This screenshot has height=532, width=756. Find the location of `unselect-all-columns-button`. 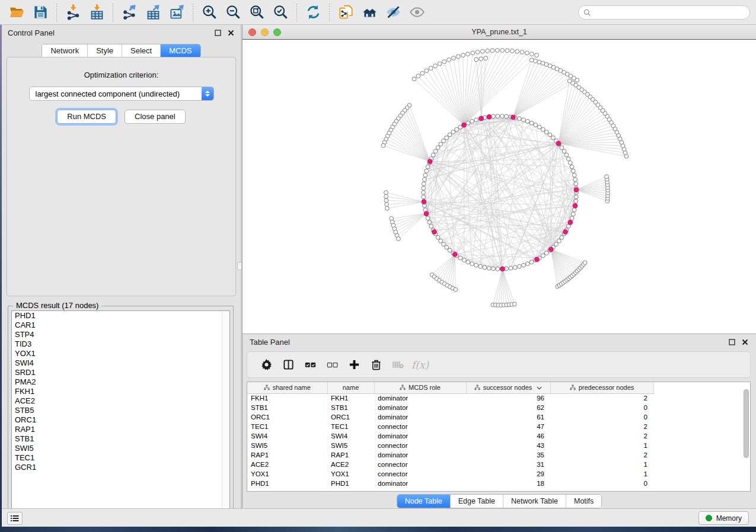

unselect-all-columns-button is located at coordinates (332, 365).